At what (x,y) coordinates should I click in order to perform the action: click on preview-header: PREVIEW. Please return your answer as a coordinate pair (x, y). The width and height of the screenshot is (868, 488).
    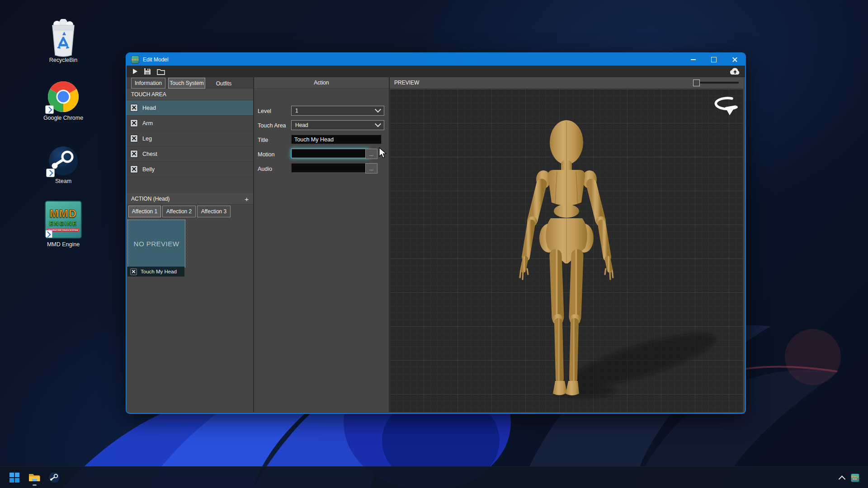
    Looking at the image, I should click on (566, 83).